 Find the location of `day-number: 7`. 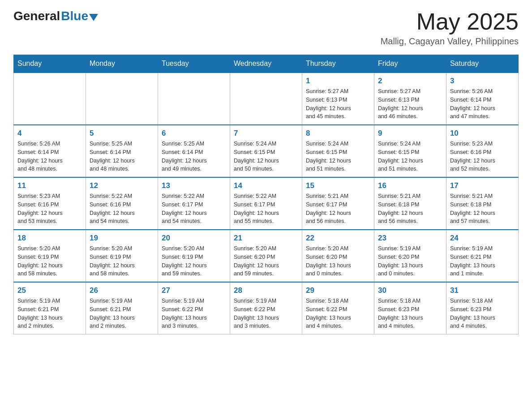

day-number: 7 is located at coordinates (266, 133).